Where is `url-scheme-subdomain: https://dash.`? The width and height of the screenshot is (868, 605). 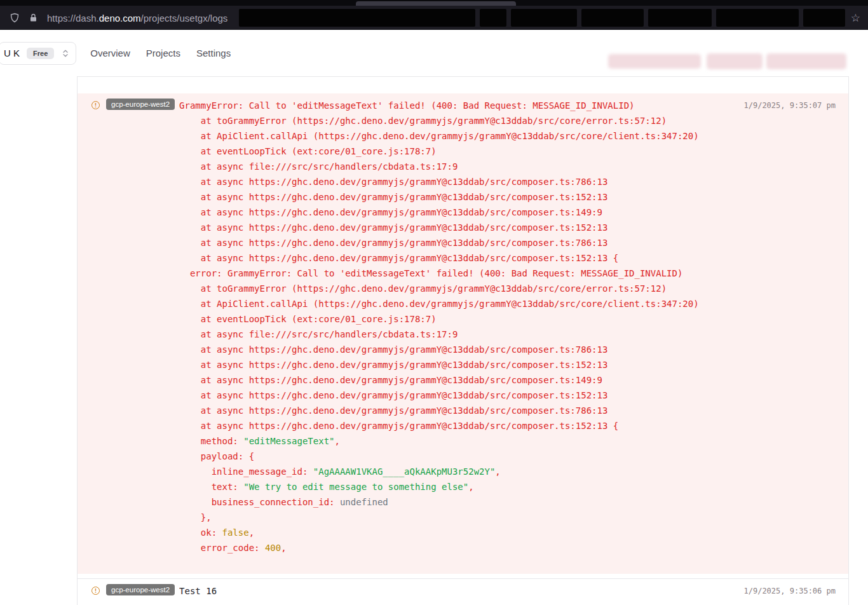 url-scheme-subdomain: https://dash. is located at coordinates (73, 18).